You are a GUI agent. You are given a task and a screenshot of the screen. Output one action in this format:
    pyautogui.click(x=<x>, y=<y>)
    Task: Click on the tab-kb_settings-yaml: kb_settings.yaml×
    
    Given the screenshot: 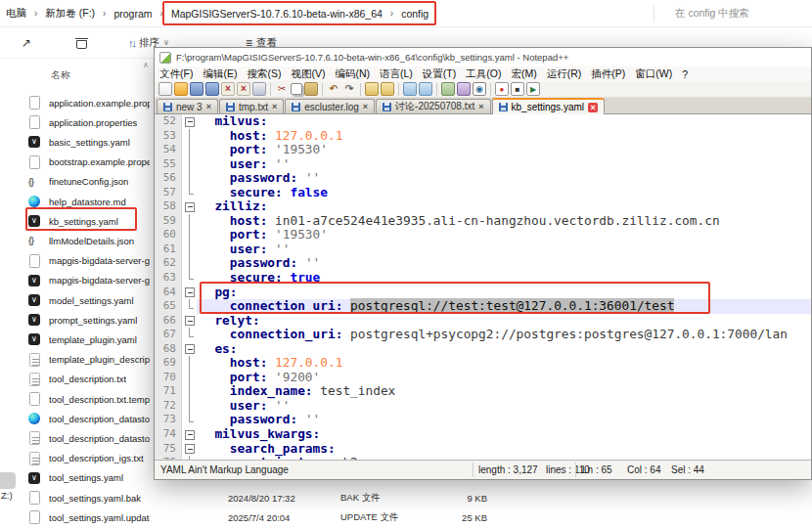 What is the action you would take?
    pyautogui.click(x=548, y=106)
    